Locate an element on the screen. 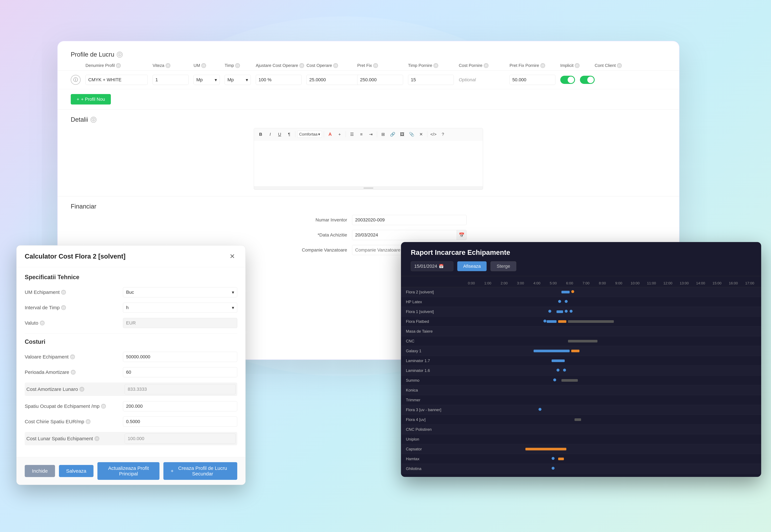  col-pret-fix-info: ⓘ is located at coordinates (376, 66).